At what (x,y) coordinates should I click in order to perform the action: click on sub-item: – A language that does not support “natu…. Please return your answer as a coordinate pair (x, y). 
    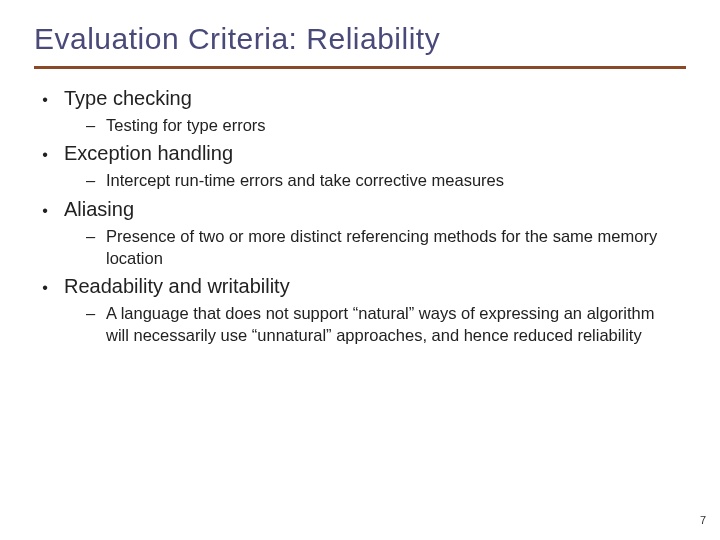
    Looking at the image, I should click on (386, 324).